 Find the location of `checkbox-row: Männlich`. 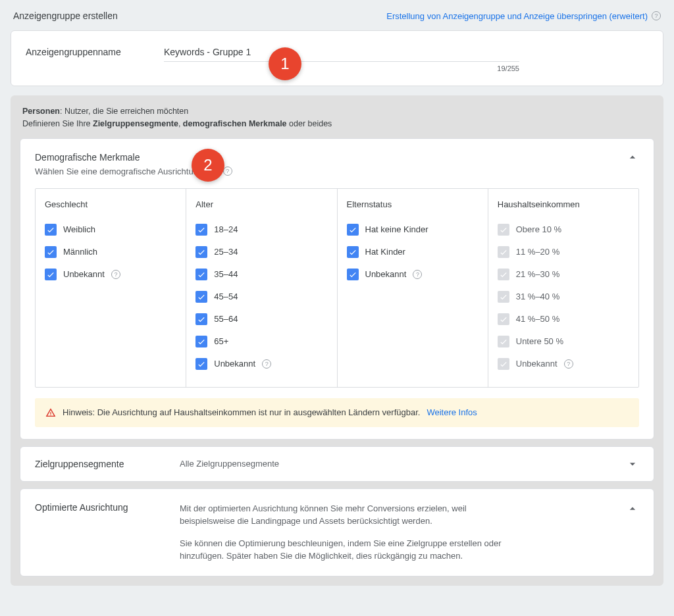

checkbox-row: Männlich is located at coordinates (111, 252).